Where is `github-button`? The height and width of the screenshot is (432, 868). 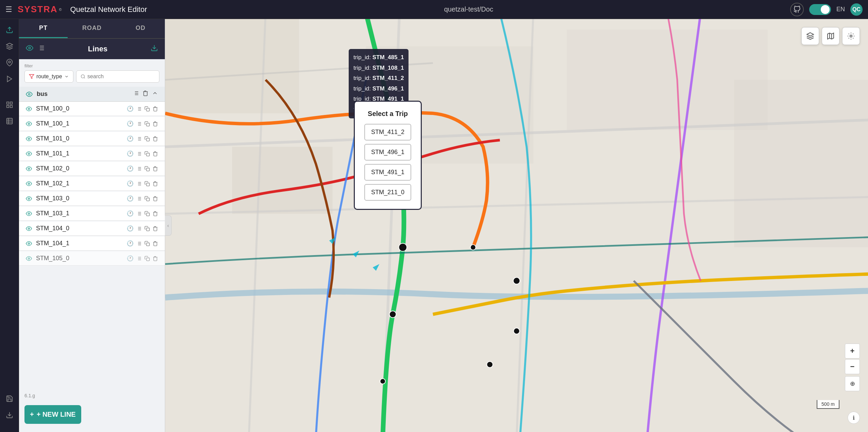 github-button is located at coordinates (797, 10).